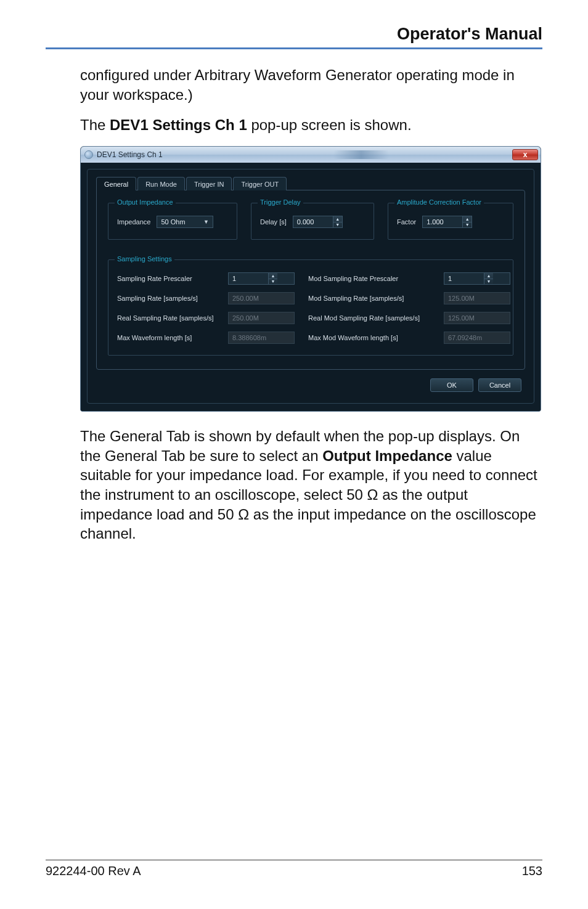 Image resolution: width=588 pixels, height=909 pixels. Describe the element at coordinates (179, 124) in the screenshot. I see `paragraph-2-bold: DEV1 Settings Ch 1` at that location.